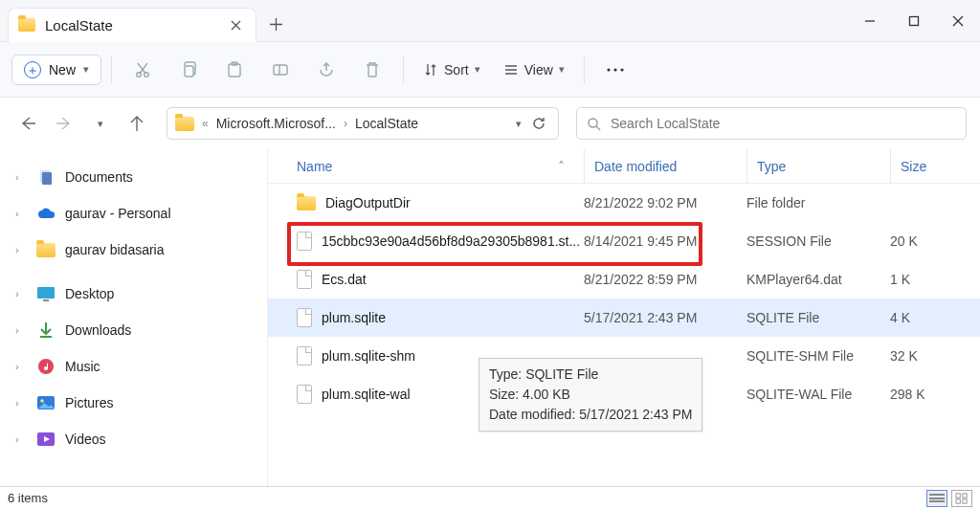  I want to click on sidebar-item-desktop: ›Desktop, so click(134, 294).